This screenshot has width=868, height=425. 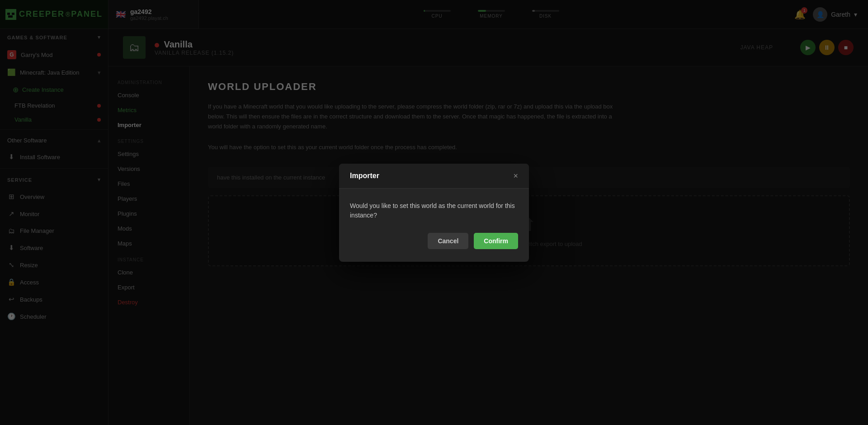 What do you see at coordinates (434, 241) in the screenshot?
I see `modal-actions: Cancel Confirm` at bounding box center [434, 241].